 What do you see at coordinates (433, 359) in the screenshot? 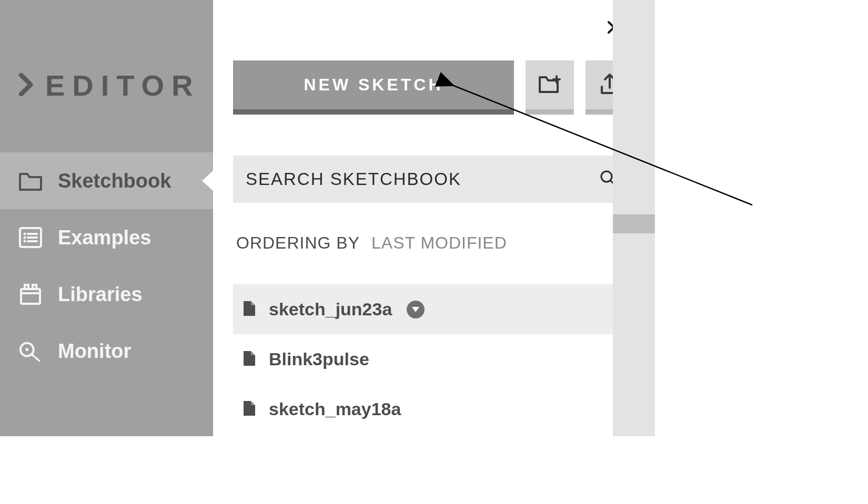
I see `sketch-list: sketch_jun23a Blink3pulse sketch_may18a` at bounding box center [433, 359].